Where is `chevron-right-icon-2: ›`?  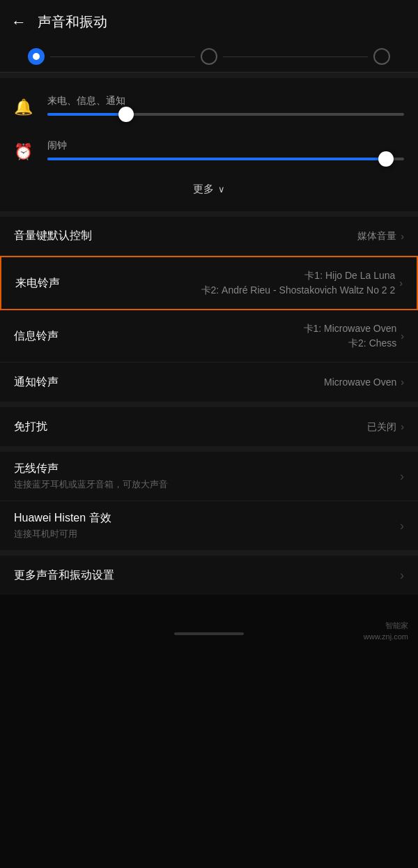 chevron-right-icon-2: › is located at coordinates (401, 283).